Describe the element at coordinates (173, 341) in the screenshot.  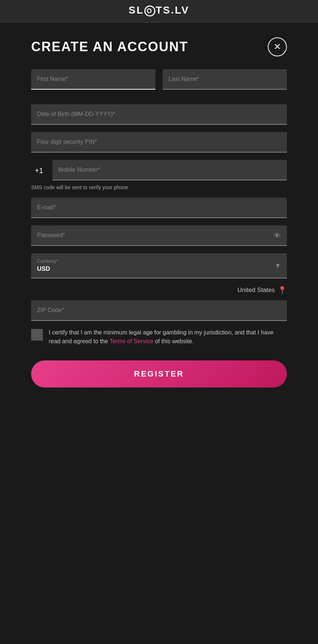
I see `checkbox-text-after: of this website.` at that location.